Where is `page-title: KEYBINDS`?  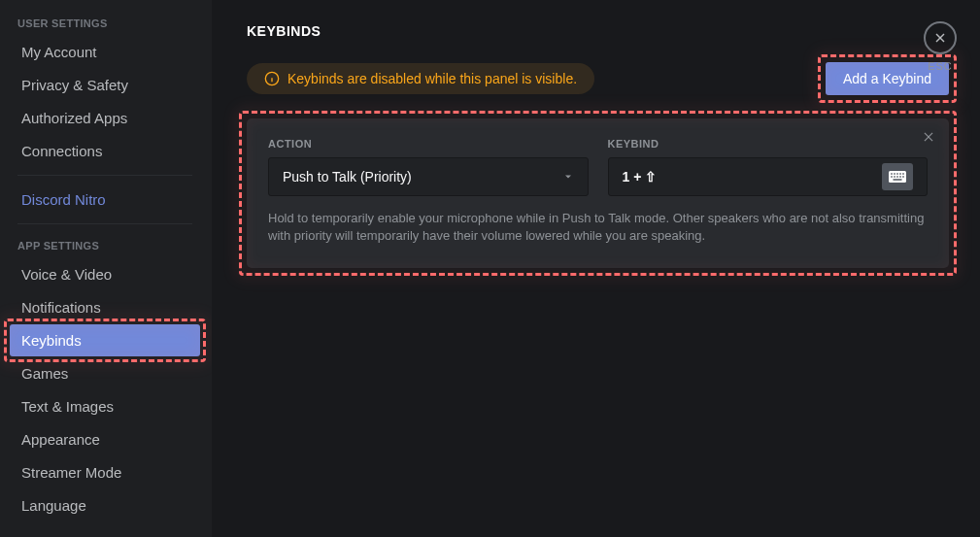 page-title: KEYBINDS is located at coordinates (598, 31).